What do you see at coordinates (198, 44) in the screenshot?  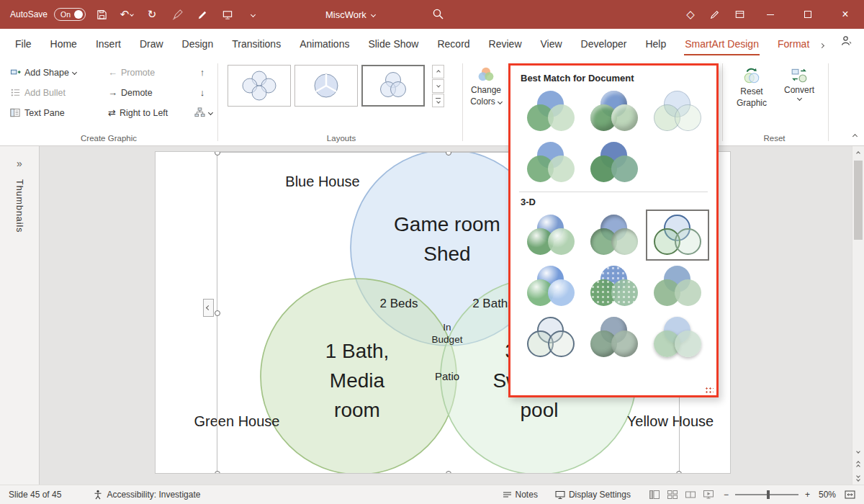 I see `tab-design: Design` at bounding box center [198, 44].